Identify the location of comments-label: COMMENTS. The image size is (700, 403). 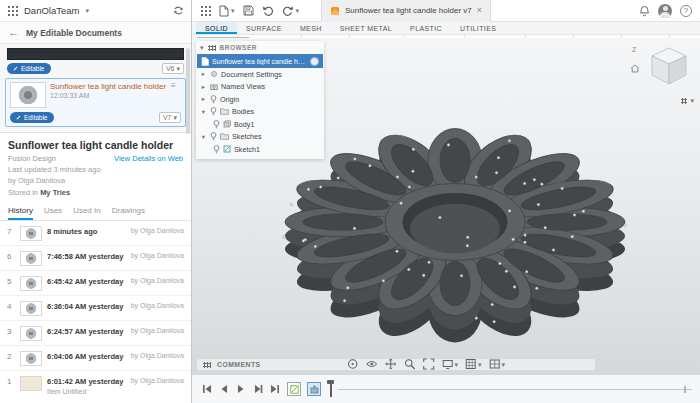
(239, 364).